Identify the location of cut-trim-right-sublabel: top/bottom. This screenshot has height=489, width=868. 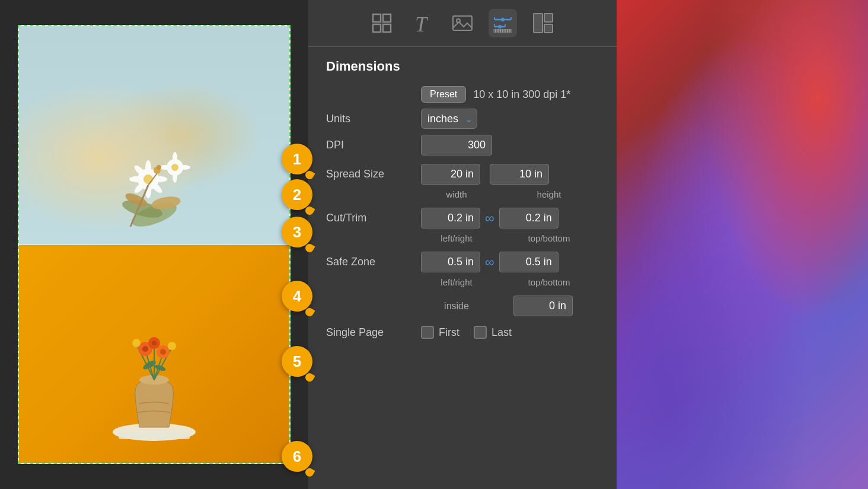
(549, 239).